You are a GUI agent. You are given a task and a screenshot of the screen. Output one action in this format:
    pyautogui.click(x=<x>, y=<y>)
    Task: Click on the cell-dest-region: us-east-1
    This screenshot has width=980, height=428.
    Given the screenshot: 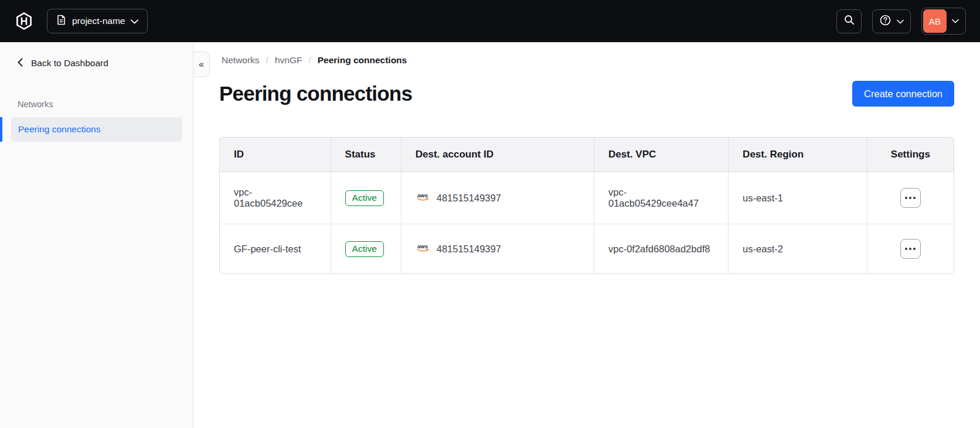 What is the action you would take?
    pyautogui.click(x=798, y=198)
    